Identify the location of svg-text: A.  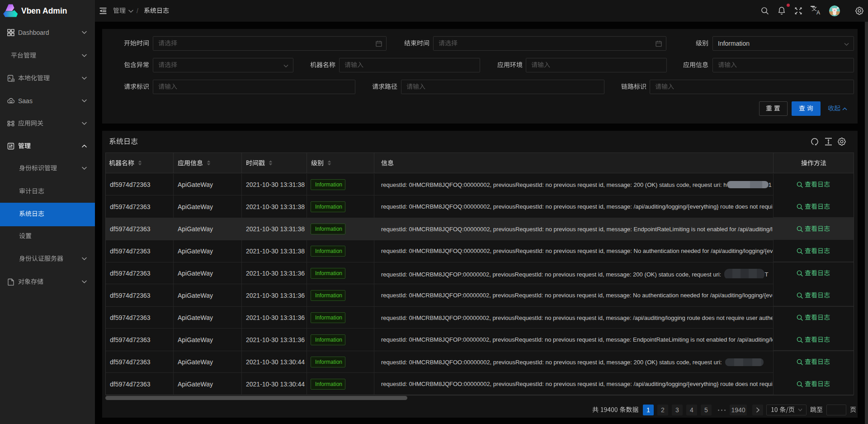
(10, 78).